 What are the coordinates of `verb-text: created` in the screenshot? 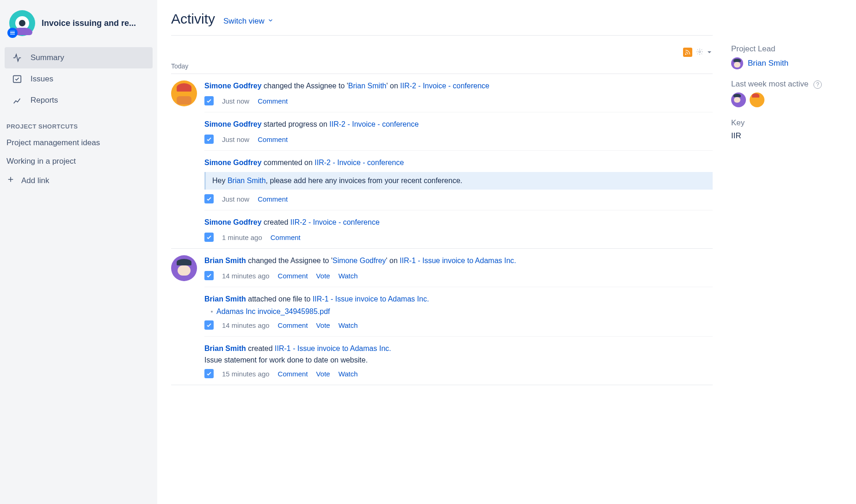 It's located at (276, 222).